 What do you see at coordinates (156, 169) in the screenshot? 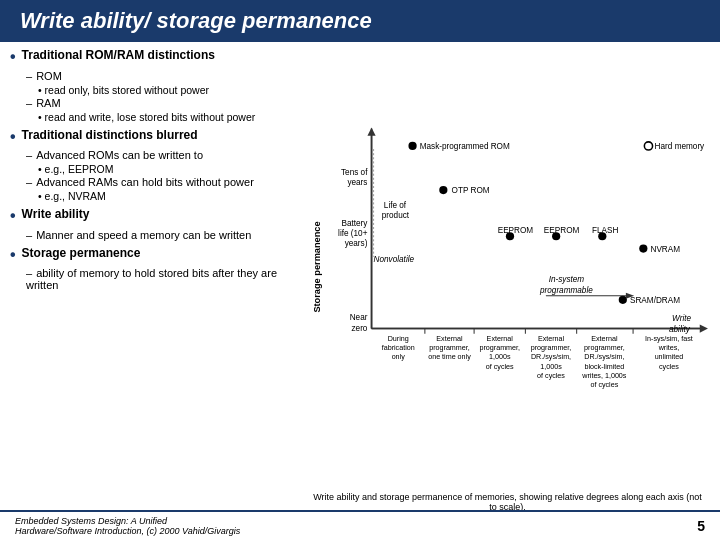
I see `sub-sub-eeprom: e.g., EEPROM` at bounding box center [156, 169].